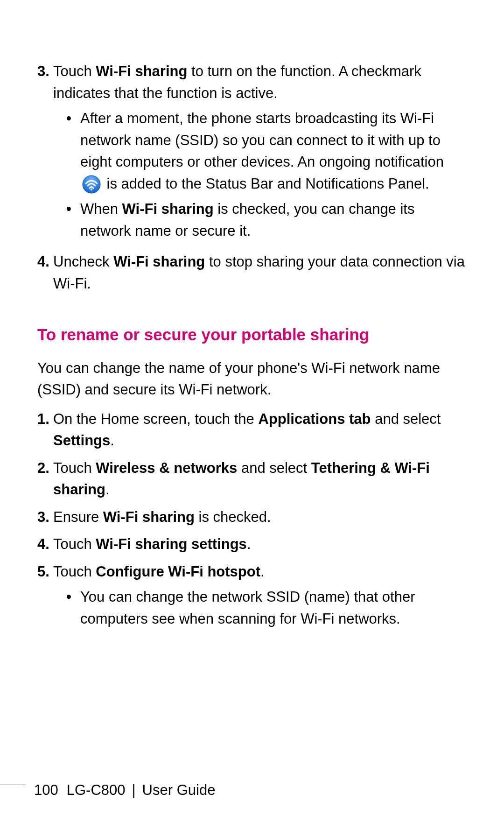  Describe the element at coordinates (179, 790) in the screenshot. I see `footer-guide: User Guide` at that location.